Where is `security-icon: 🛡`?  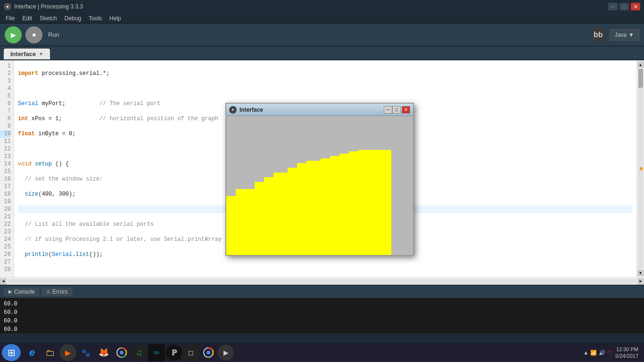 security-icon: 🛡 is located at coordinates (610, 353).